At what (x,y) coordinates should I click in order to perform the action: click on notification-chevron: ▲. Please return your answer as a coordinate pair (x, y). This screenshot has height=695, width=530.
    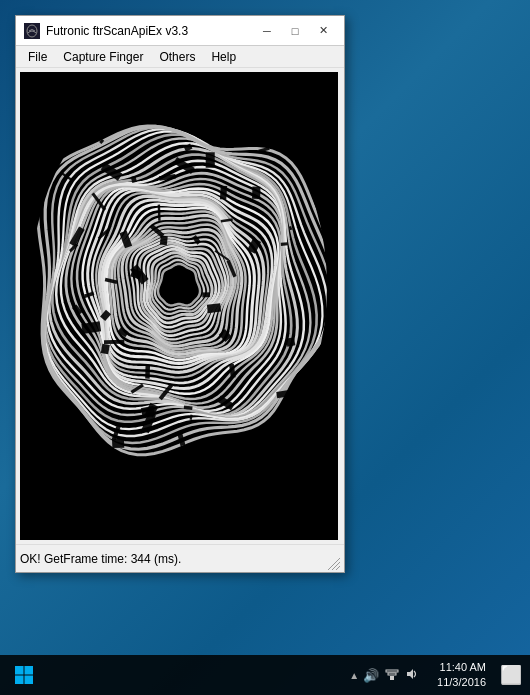
    Looking at the image, I should click on (354, 676).